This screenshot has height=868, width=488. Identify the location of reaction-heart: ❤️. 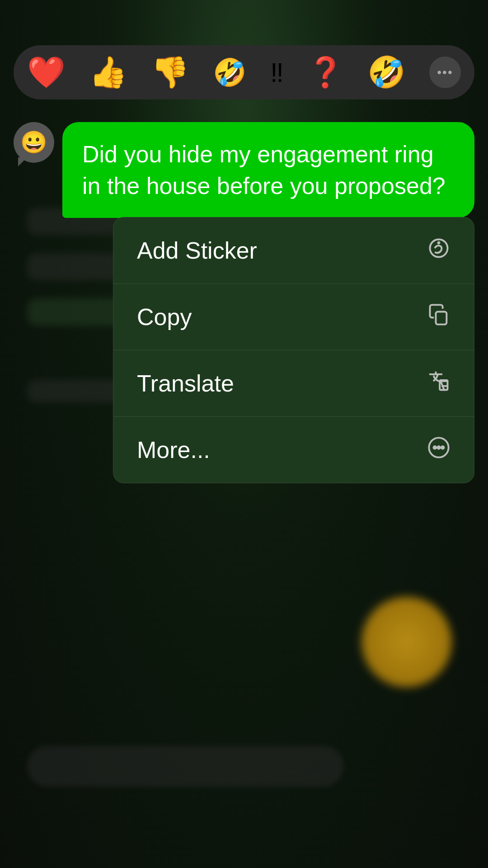
(46, 72).